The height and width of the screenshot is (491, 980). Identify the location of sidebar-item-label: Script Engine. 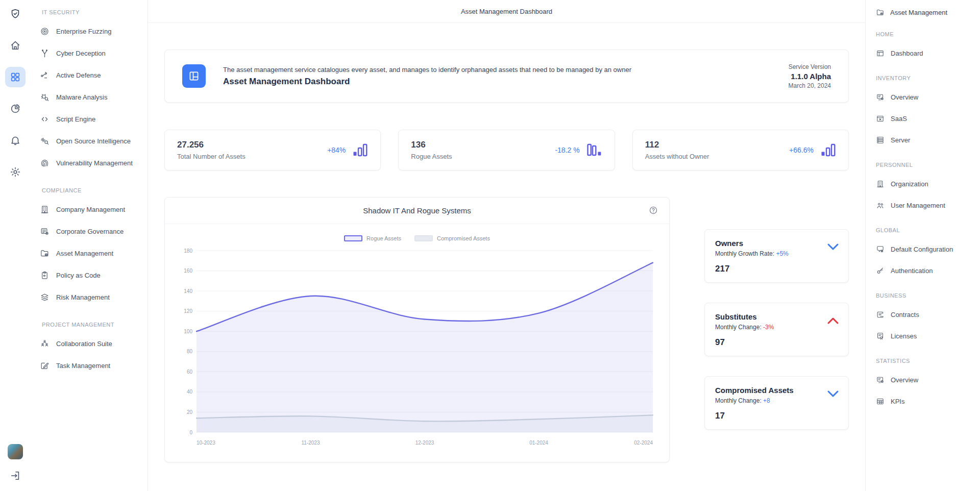
(76, 119).